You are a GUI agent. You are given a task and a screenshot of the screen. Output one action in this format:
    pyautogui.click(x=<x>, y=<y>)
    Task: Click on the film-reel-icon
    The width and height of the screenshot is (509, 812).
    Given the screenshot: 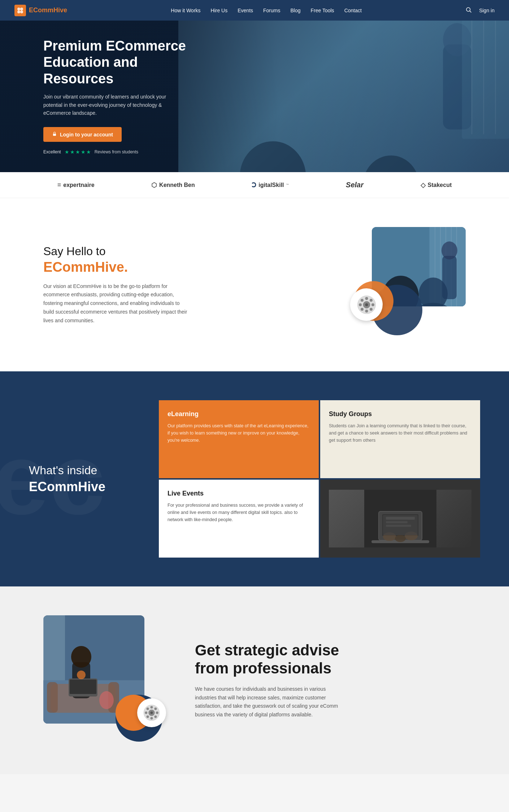 What is the action you would take?
    pyautogui.click(x=366, y=305)
    